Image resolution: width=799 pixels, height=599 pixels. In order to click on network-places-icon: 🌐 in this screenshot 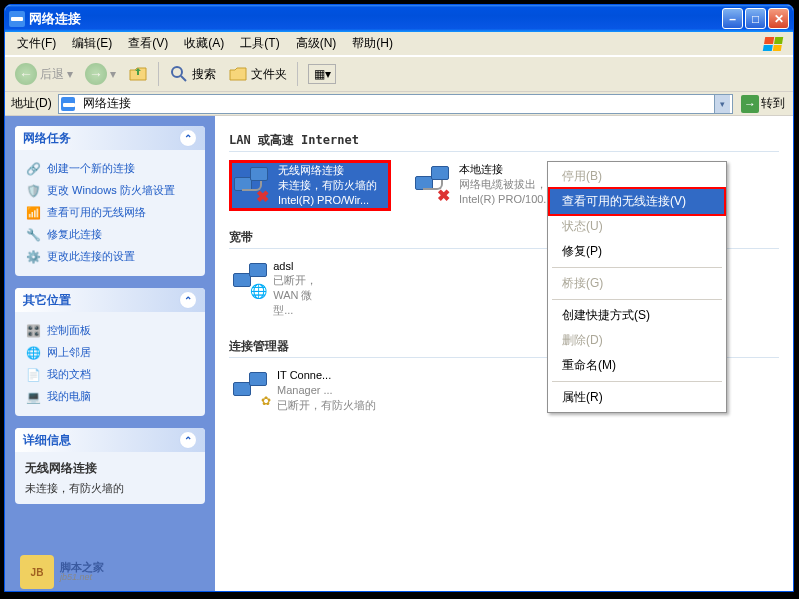, I will do `click(33, 353)`.